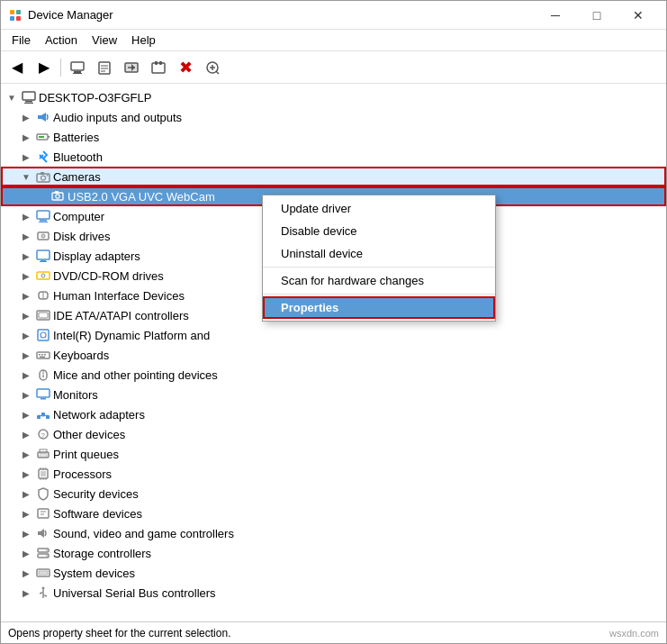  I want to click on toolbar-back: ◀, so click(17, 68).